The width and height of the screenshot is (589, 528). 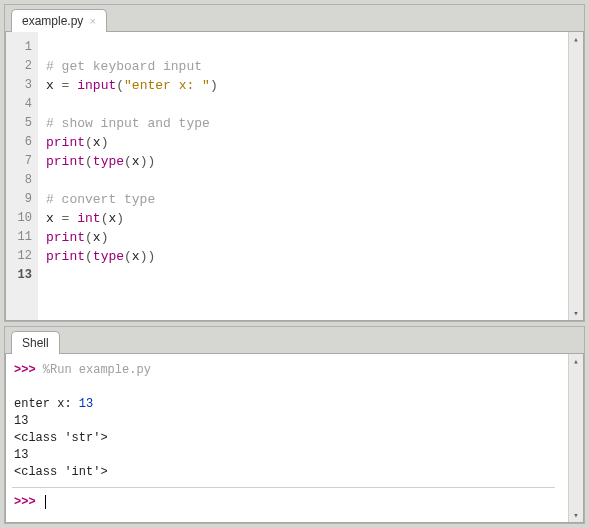 What do you see at coordinates (23, 256) in the screenshot?
I see `line-number: 12` at bounding box center [23, 256].